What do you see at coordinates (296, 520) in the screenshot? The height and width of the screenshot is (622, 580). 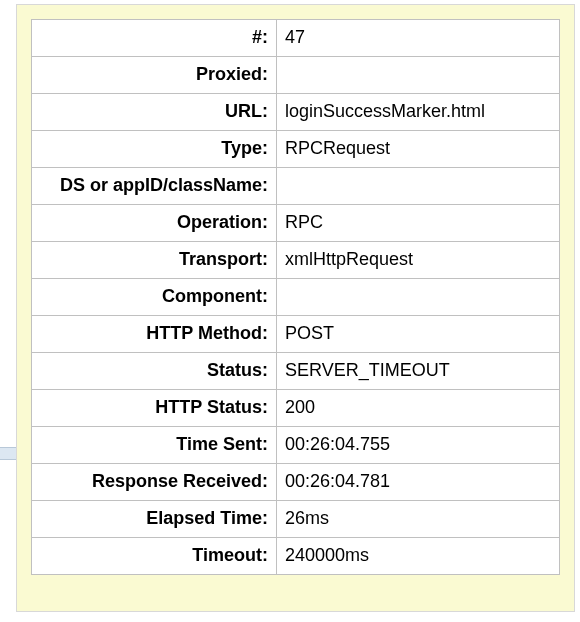 I see `table-row: Elapsed Time: 26ms` at bounding box center [296, 520].